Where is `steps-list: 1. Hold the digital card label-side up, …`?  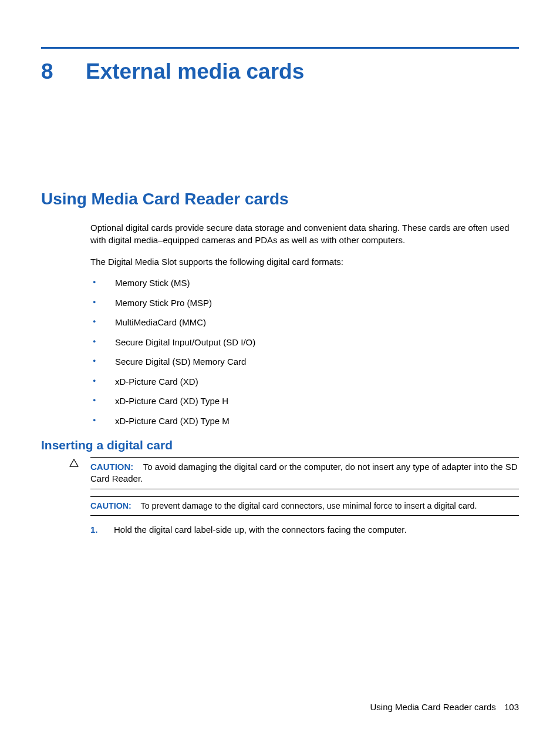
steps-list: 1. Hold the digital card label-side up, … is located at coordinates (305, 530).